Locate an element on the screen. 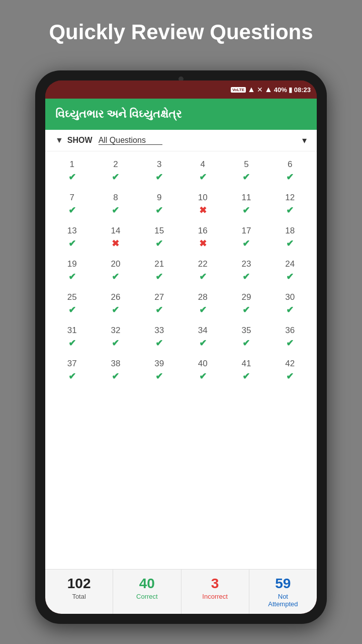 The height and width of the screenshot is (644, 362). question-cell-9: 9✔ is located at coordinates (159, 204).